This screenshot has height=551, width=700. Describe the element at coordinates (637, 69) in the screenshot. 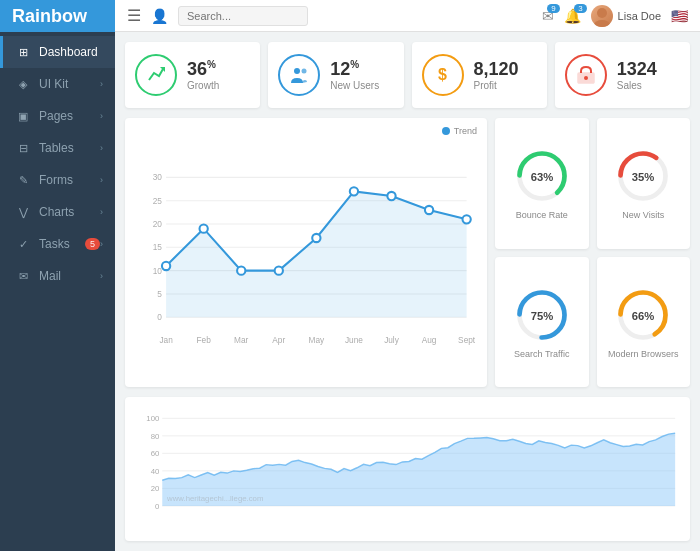

I see `stat-value-sales: 1324` at that location.